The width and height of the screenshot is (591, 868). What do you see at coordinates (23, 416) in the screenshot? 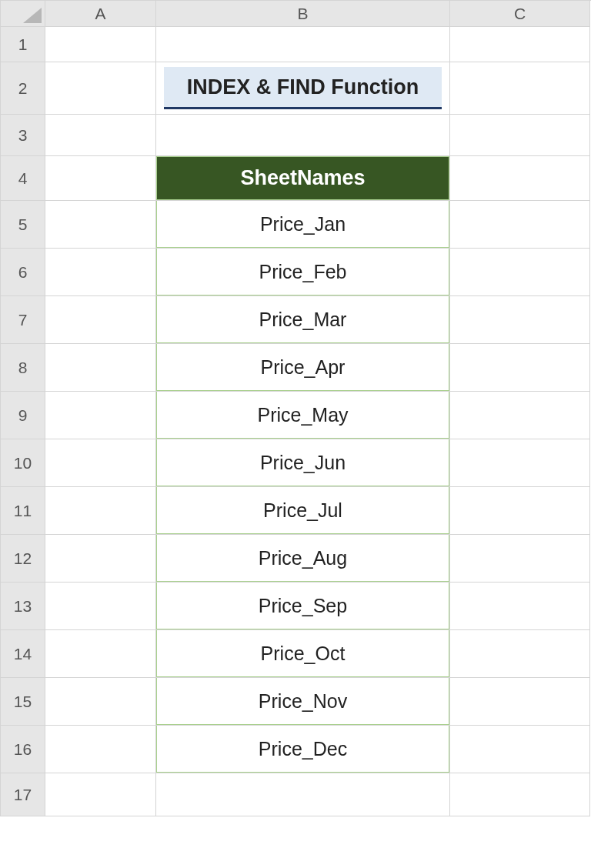
I see `row-header-9: 9` at bounding box center [23, 416].